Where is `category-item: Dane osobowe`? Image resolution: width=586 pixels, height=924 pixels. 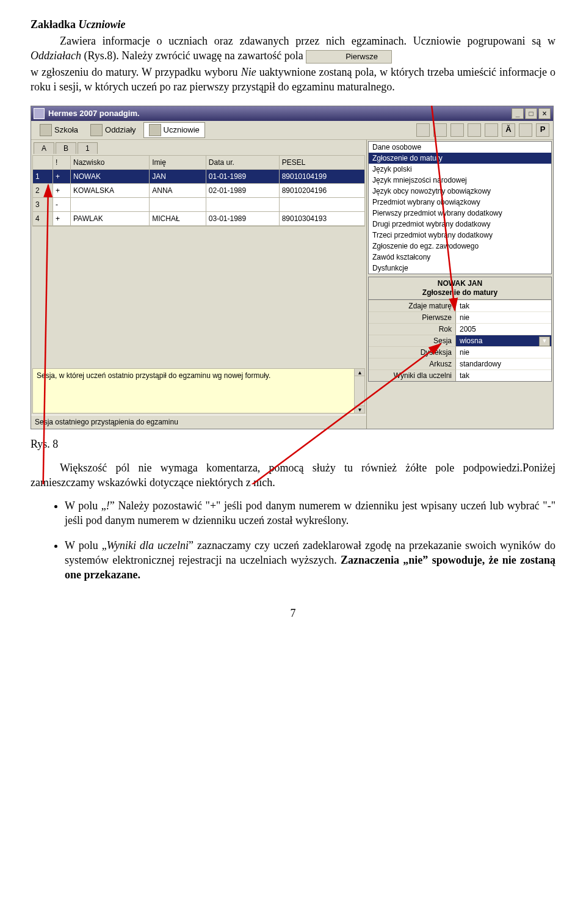
category-item: Dane osobowe is located at coordinates (460, 147).